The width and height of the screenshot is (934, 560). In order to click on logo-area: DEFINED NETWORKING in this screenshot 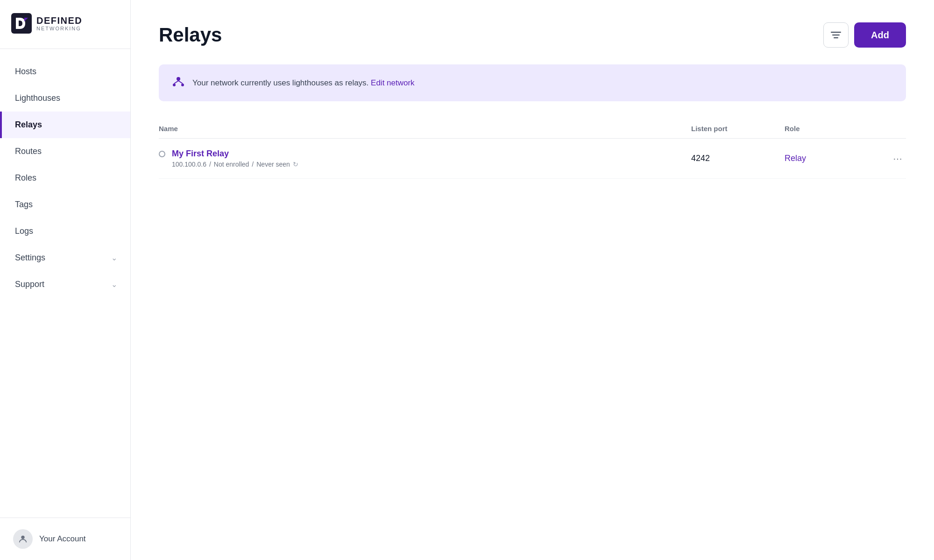, I will do `click(65, 24)`.